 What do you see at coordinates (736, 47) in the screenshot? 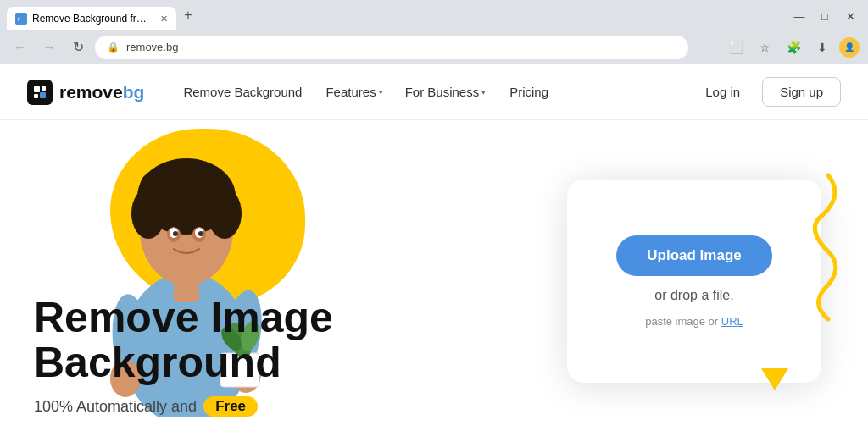
I see `cast-icon: ⬜` at bounding box center [736, 47].